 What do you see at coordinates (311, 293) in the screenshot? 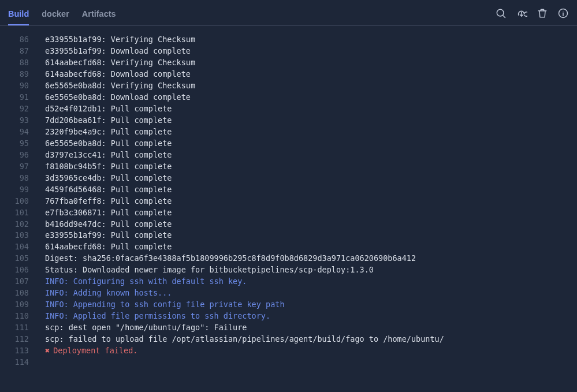
I see `line-content: INFO: Adding known hosts...` at bounding box center [311, 293].